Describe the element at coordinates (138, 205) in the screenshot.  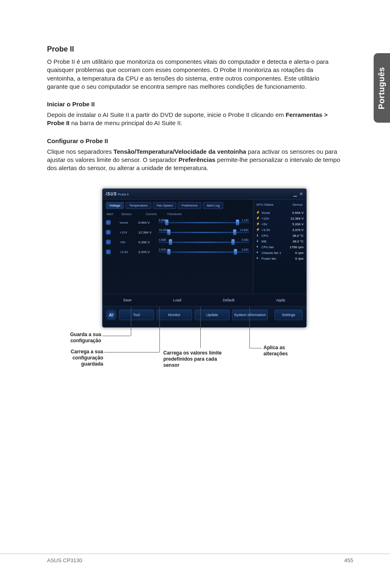
I see `tab-temperature: Temperature` at that location.